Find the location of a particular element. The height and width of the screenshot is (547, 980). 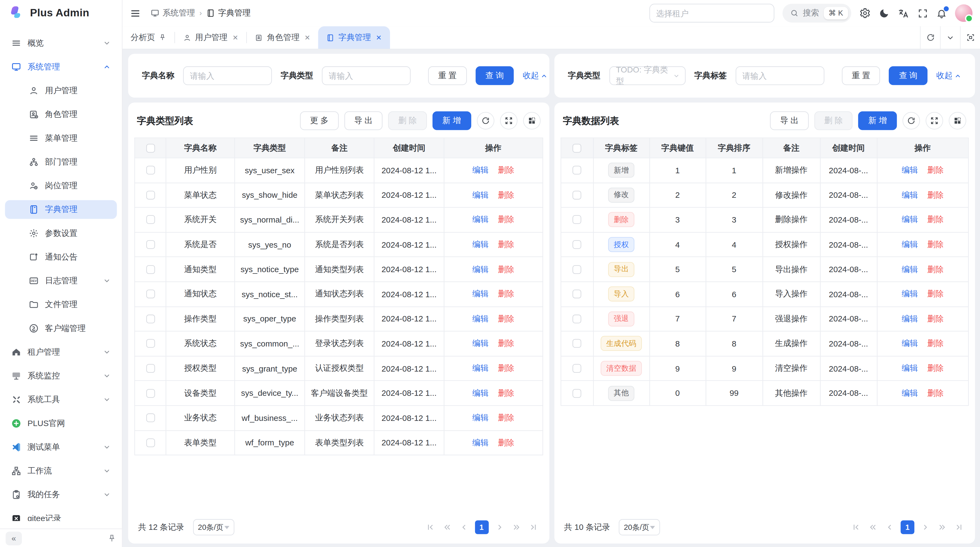

select-all-checkbox is located at coordinates (577, 148).